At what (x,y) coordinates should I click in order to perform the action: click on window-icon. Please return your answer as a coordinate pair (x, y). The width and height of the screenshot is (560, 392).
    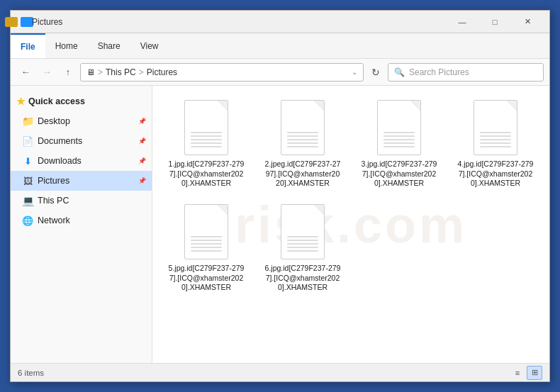
    Looking at the image, I should click on (22, 22).